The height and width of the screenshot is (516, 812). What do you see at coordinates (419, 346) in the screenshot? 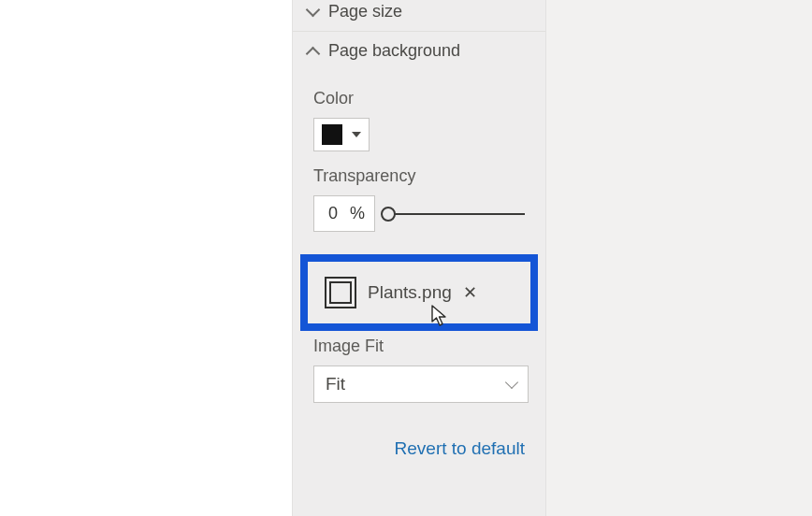
I see `image-fit-label: Image Fit` at bounding box center [419, 346].